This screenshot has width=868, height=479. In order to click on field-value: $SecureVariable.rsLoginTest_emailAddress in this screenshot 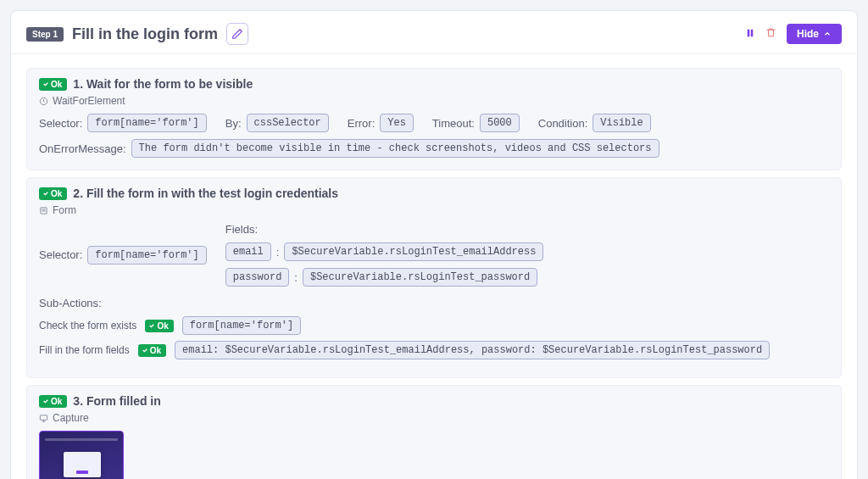, I will do `click(414, 252)`.